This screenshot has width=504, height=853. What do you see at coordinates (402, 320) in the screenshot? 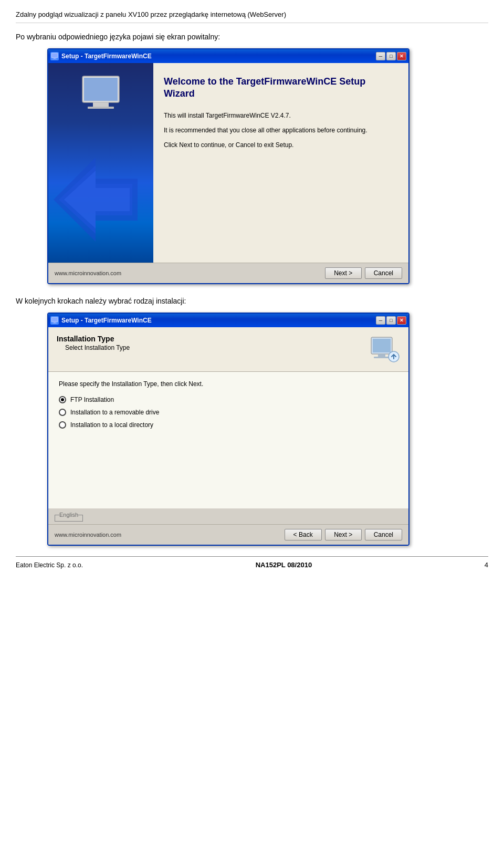
I see `dialog2-close-button: ✕` at bounding box center [402, 320].